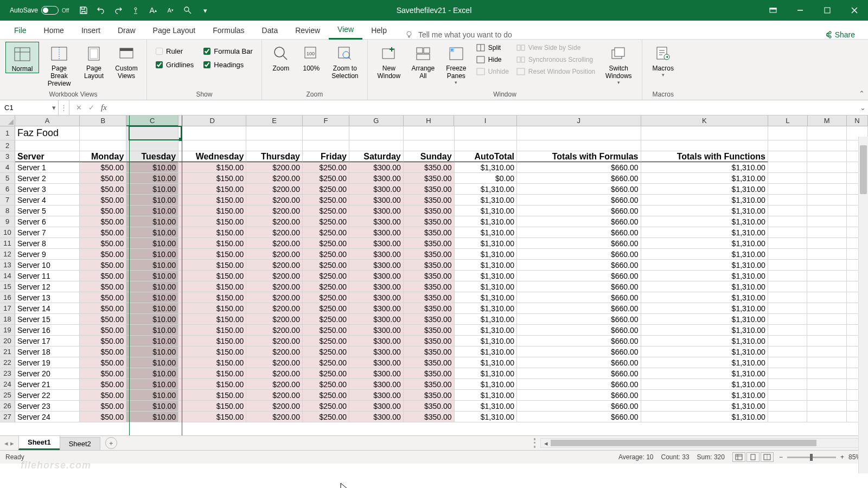 The width and height of the screenshot is (868, 488). I want to click on row-header: 13, so click(8, 265).